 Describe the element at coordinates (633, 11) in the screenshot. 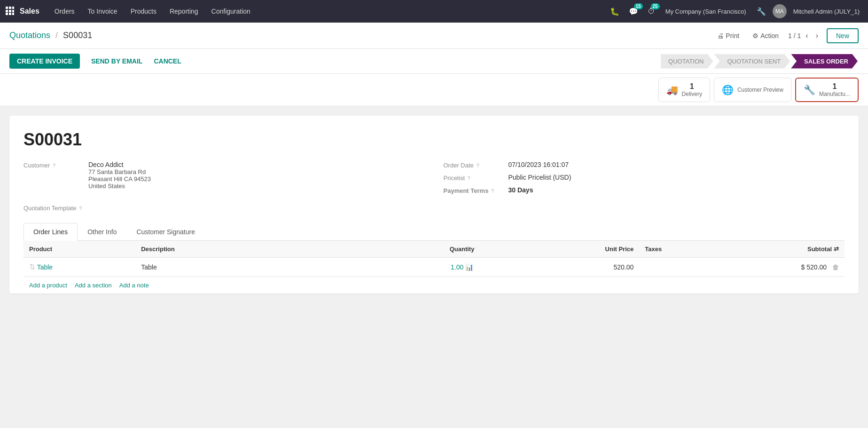

I see `chat-icon: 💬 15` at that location.